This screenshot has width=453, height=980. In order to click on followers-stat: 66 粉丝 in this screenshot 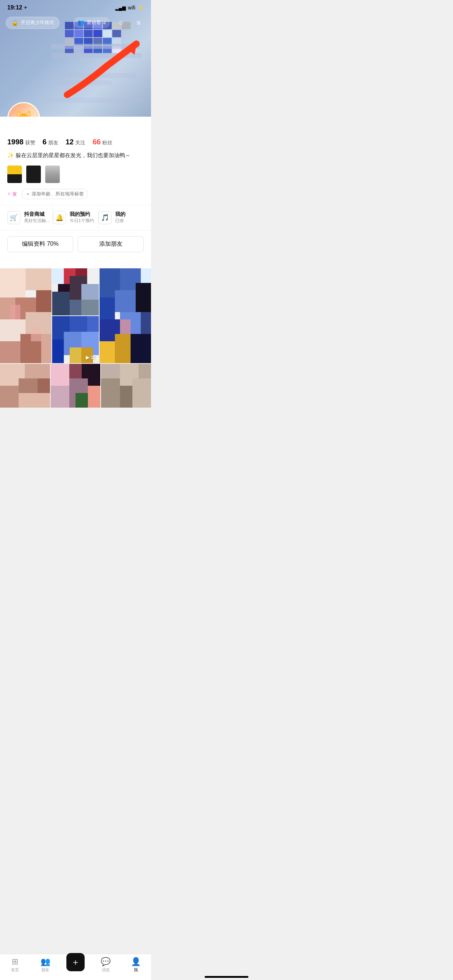, I will do `click(102, 142)`.